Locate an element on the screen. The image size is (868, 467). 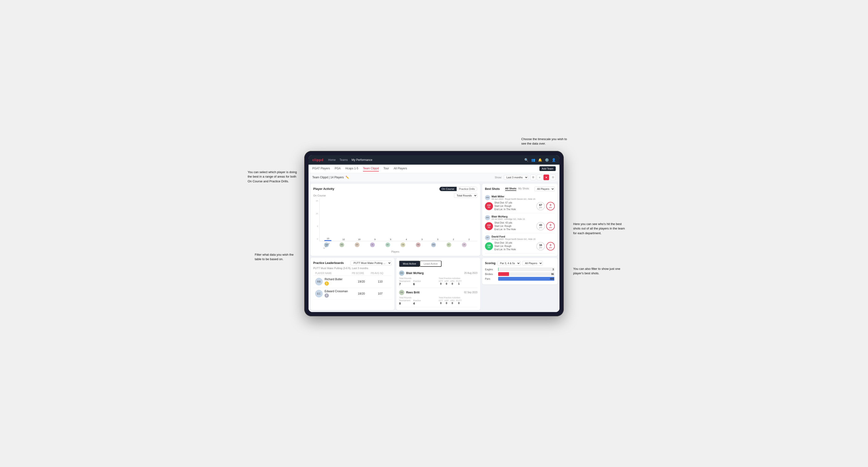
all-players-filter: All Players is located at coordinates (545, 189).